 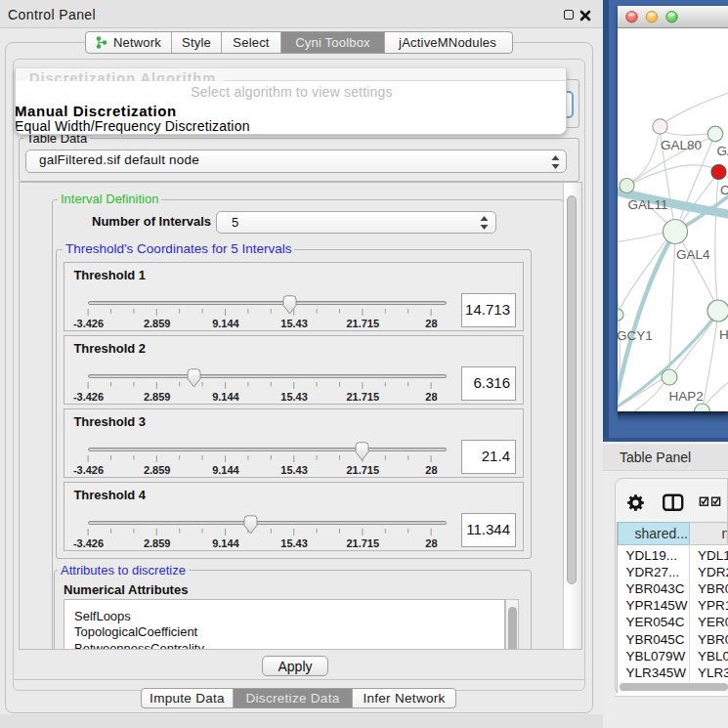 What do you see at coordinates (723, 150) in the screenshot?
I see `svg-text: GA` at bounding box center [723, 150].